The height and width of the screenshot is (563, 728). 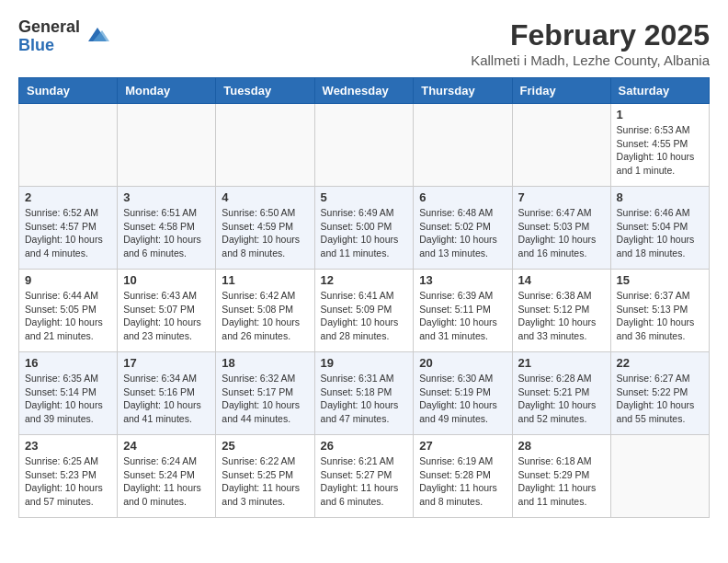 I want to click on title-block: February 2025 Kallmeti i Madh, Lezhe Cou…, so click(x=590, y=43).